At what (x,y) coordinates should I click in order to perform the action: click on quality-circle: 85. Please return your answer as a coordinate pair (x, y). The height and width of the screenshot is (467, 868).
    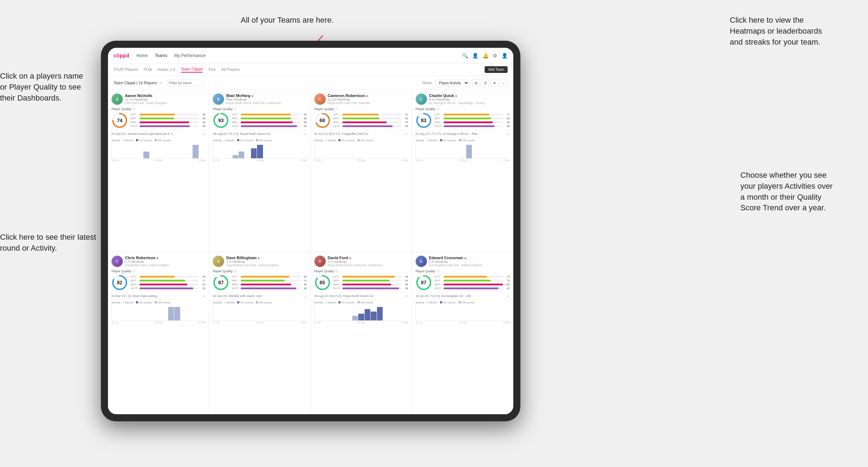
    Looking at the image, I should click on (322, 283).